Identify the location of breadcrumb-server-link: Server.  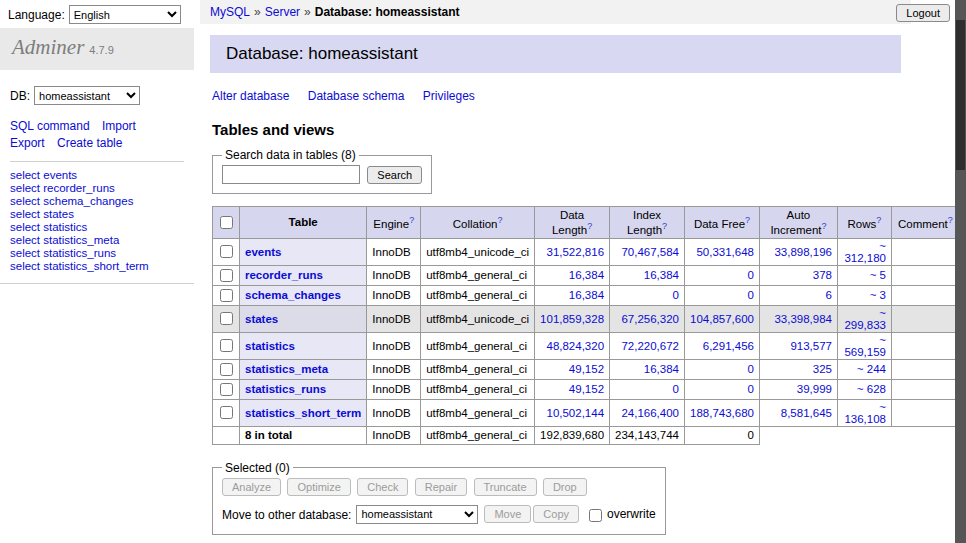
(282, 12).